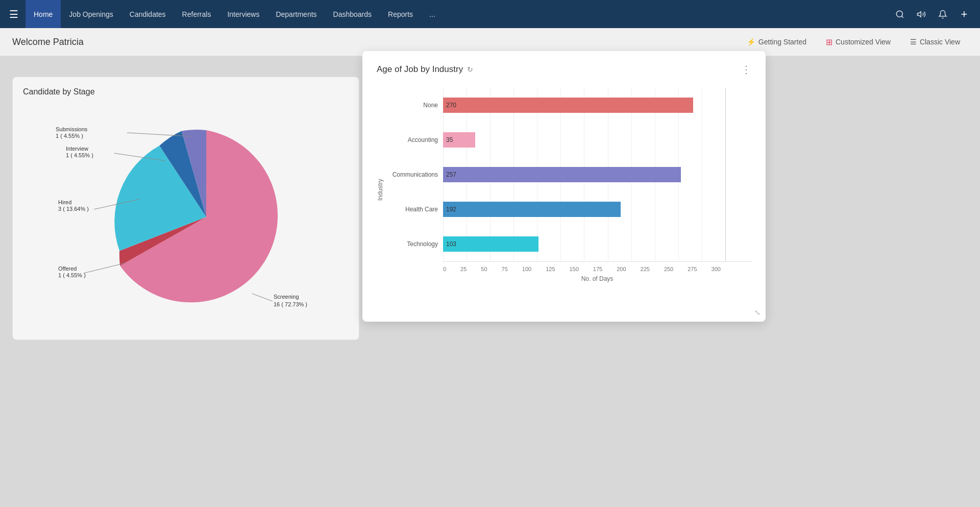  Describe the element at coordinates (746, 69) in the screenshot. I see `more-options-icon: ⋮` at that location.